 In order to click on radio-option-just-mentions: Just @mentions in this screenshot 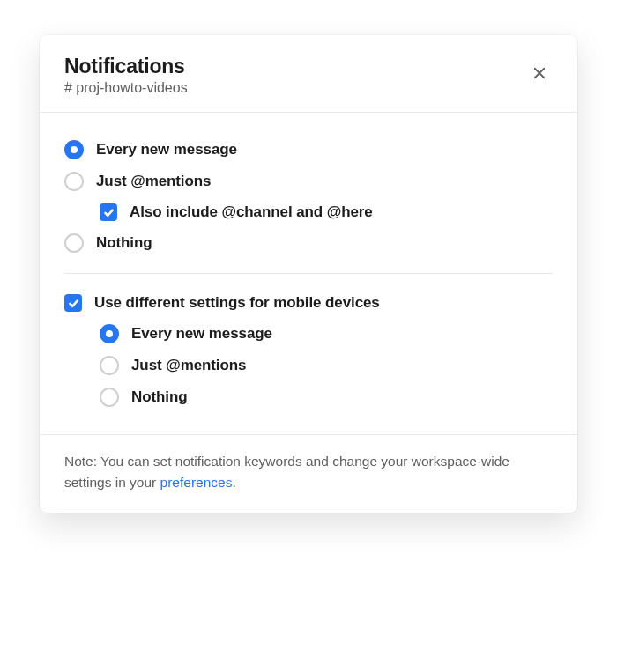, I will do `click(308, 181)`.